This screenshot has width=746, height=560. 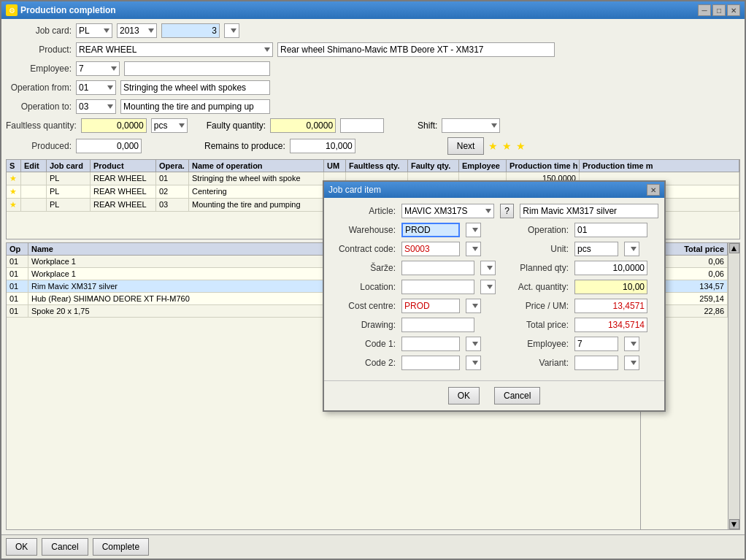 What do you see at coordinates (473, 249) in the screenshot?
I see `contract-select` at bounding box center [473, 249].